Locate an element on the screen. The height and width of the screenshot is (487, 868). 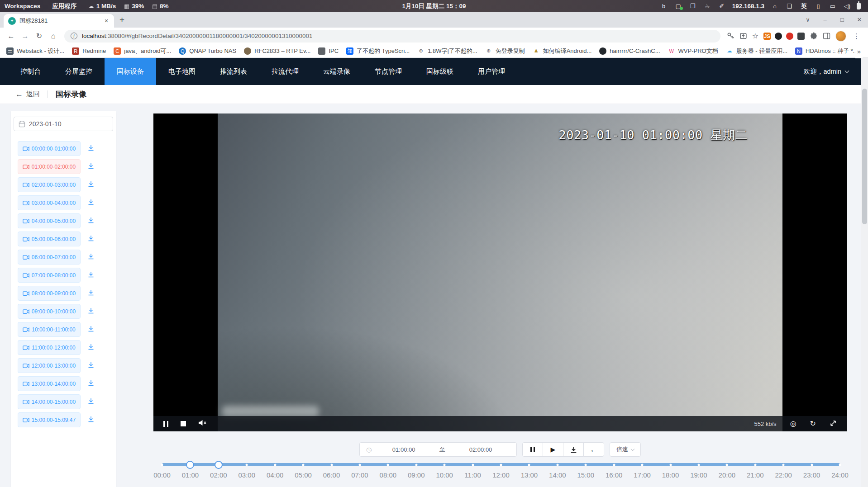
screenshot-tool-icon: ▢ is located at coordinates (678, 6).